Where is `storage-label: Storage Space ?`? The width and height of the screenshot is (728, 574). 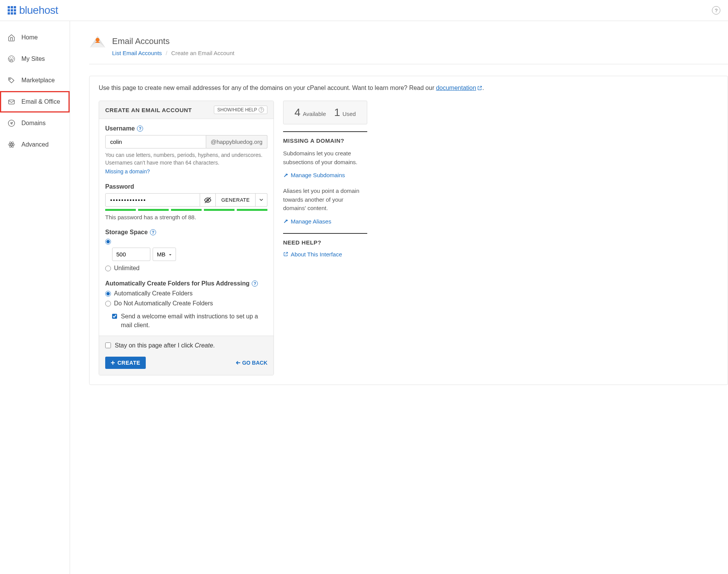 storage-label: Storage Space ? is located at coordinates (186, 232).